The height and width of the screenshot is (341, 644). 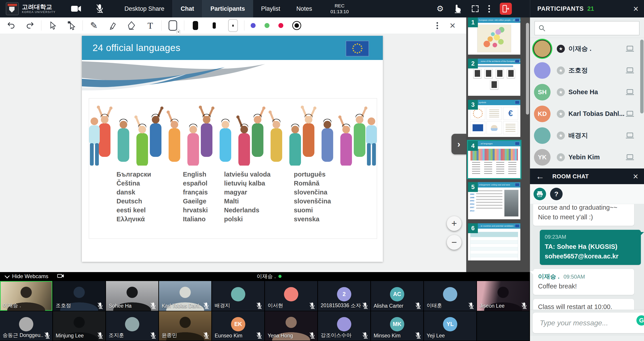 What do you see at coordinates (452, 26) in the screenshot?
I see `close-toolbar-icon: ×` at bounding box center [452, 26].